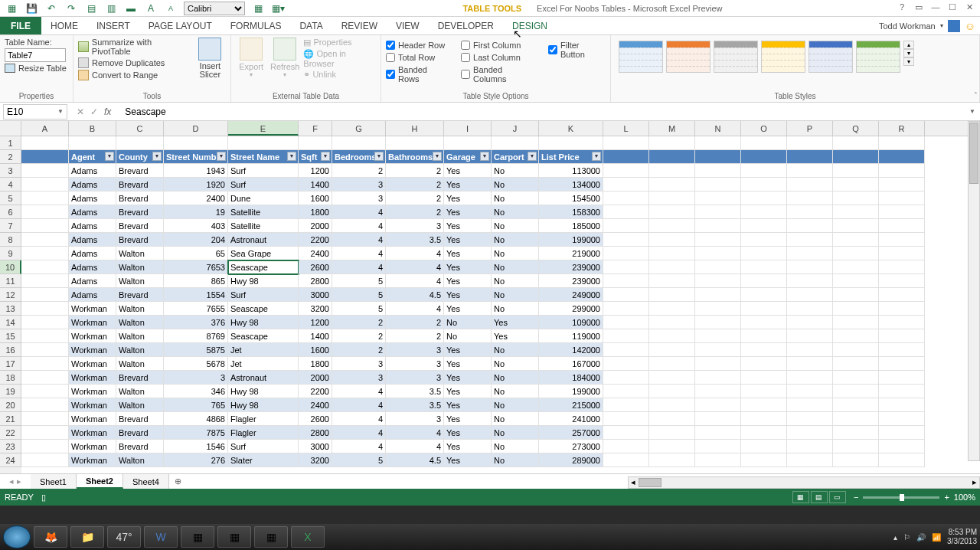 Image resolution: width=980 pixels, height=550 pixels. I want to click on font-selector: Calibri, so click(214, 8).